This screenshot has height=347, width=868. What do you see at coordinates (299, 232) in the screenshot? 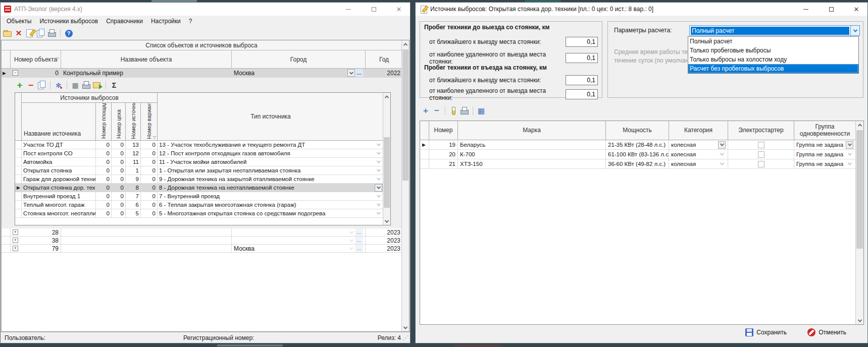
I see `object-city-cell: …` at bounding box center [299, 232].